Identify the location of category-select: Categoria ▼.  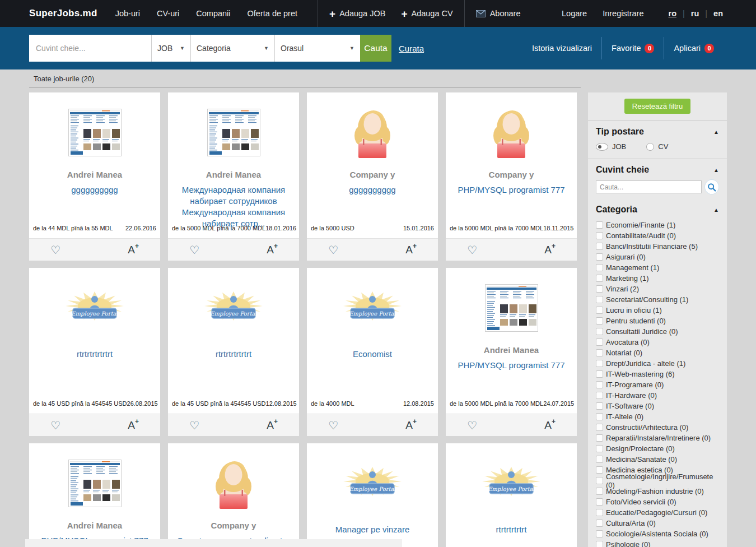
(232, 48).